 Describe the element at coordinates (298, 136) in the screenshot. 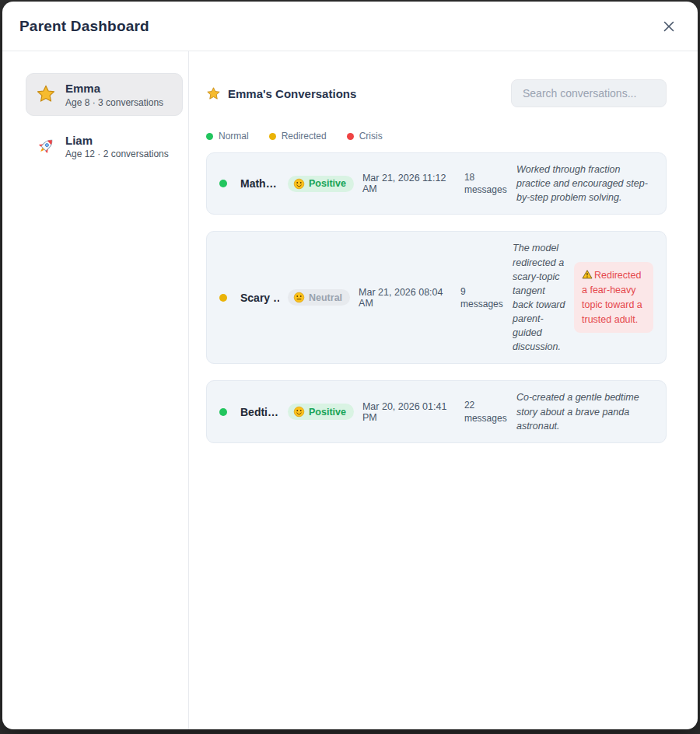

I see `legend-item-redirected: Redirected` at that location.